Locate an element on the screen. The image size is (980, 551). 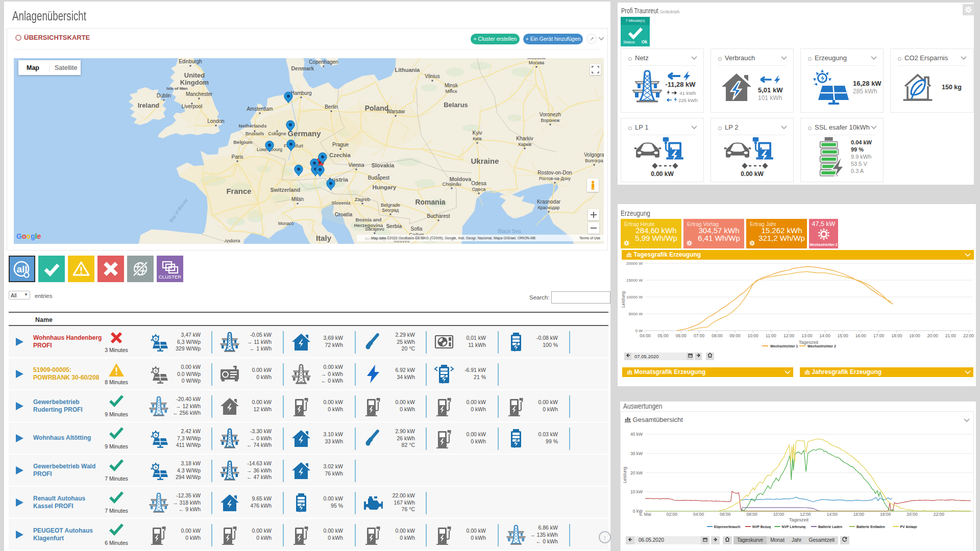
svg-text: Zagreb is located at coordinates (362, 199).